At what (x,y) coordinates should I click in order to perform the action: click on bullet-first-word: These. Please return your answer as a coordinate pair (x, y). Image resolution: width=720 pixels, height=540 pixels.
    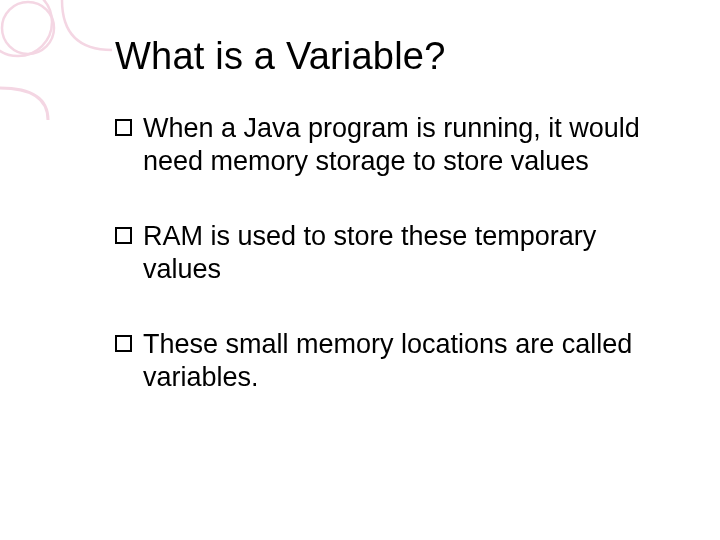
    Looking at the image, I should click on (180, 344).